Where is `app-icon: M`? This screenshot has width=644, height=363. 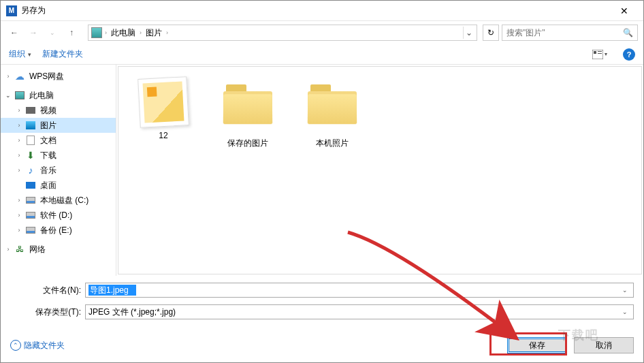 app-icon: M is located at coordinates (12, 11).